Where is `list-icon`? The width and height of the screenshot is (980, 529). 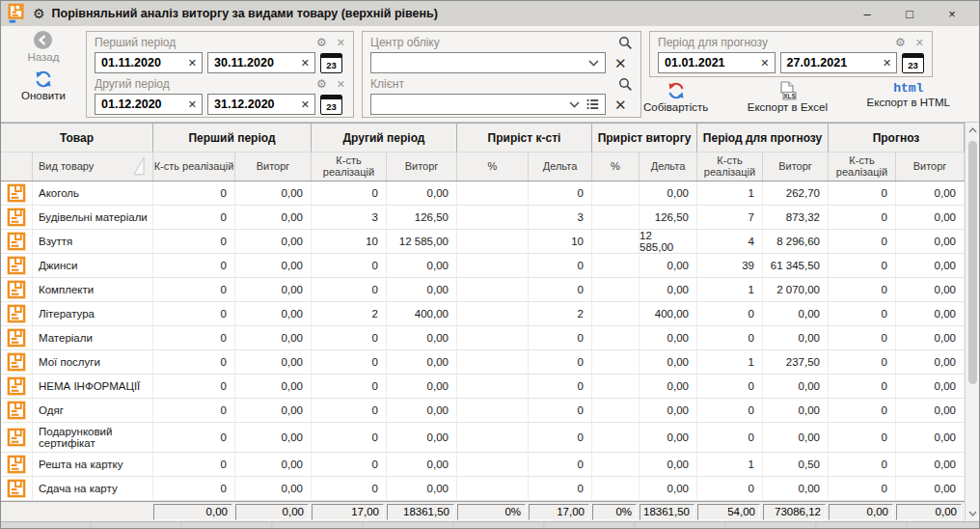
list-icon is located at coordinates (592, 104).